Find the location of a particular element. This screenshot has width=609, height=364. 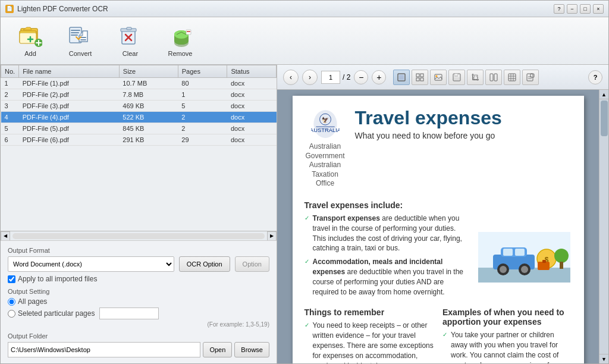

table-row: 5PDF-File (5).pdf845 KB2docx is located at coordinates (139, 128).